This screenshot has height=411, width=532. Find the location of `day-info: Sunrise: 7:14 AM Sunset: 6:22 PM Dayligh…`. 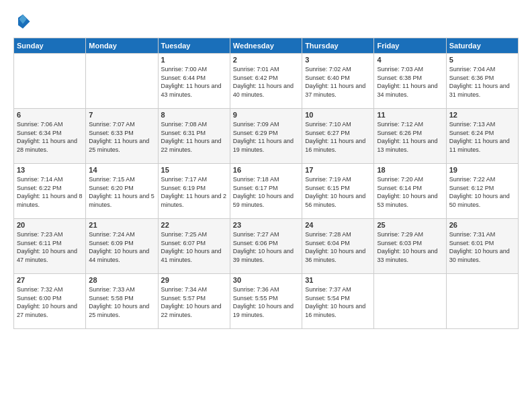

day-info: Sunrise: 7:14 AM Sunset: 6:22 PM Dayligh… is located at coordinates (50, 192).